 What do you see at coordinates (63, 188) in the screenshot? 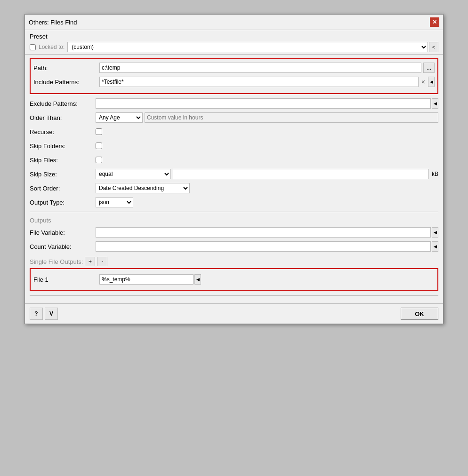
I see `sort-order-label: Sort Order:` at bounding box center [63, 188].